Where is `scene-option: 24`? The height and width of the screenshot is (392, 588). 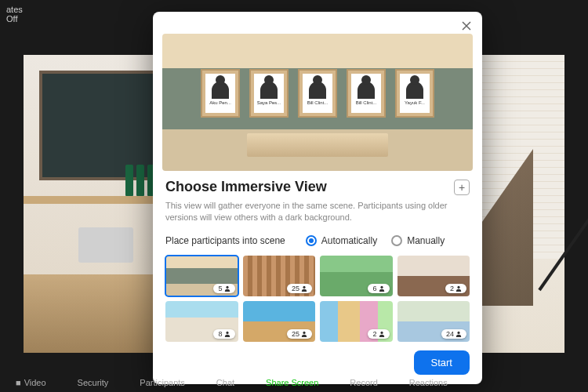
scene-option: 24 is located at coordinates (434, 321).